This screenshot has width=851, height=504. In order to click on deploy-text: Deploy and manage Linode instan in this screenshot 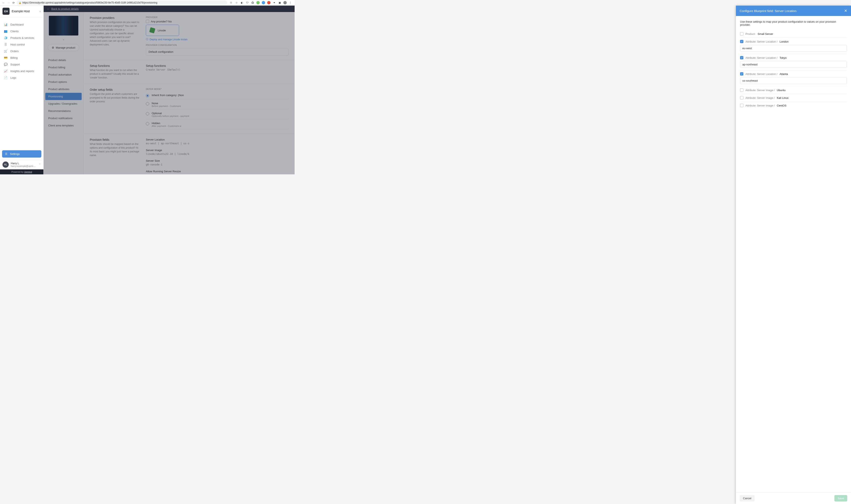, I will do `click(169, 39)`.